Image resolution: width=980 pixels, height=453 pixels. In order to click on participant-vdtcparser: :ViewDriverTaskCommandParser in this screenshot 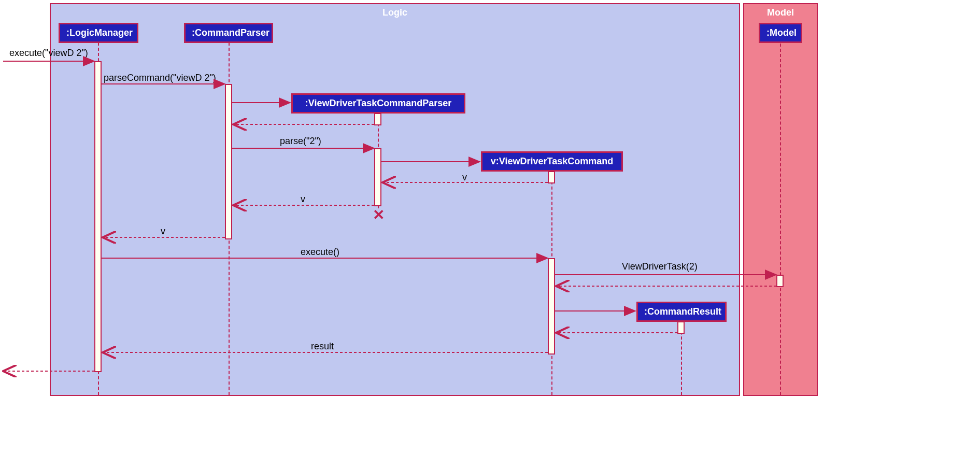, I will do `click(378, 104)`.